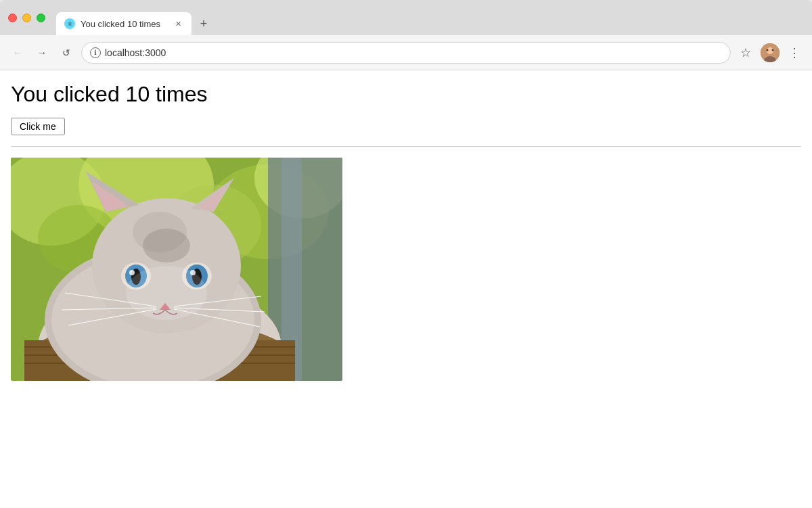  What do you see at coordinates (70, 24) in the screenshot?
I see `tab-favicon-icon: ⚛` at bounding box center [70, 24].